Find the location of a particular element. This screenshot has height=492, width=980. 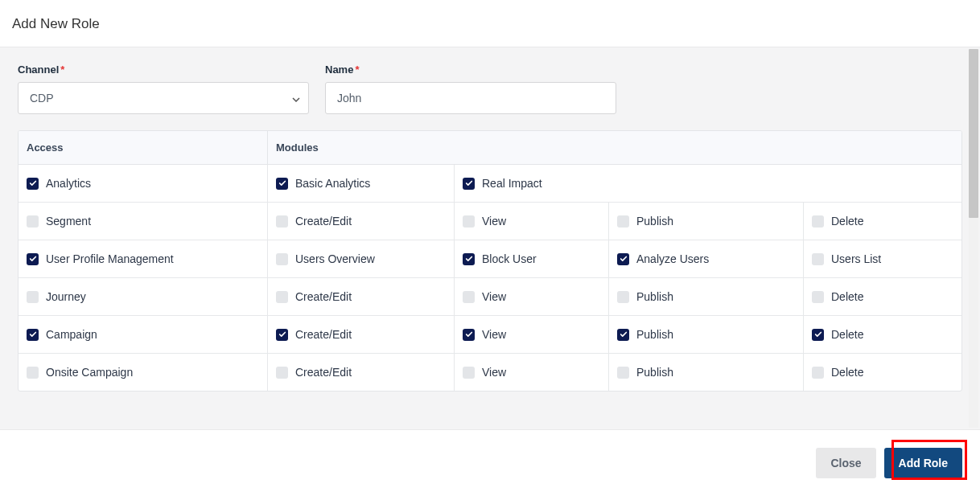

access-label: Onsite Campaign is located at coordinates (89, 372).